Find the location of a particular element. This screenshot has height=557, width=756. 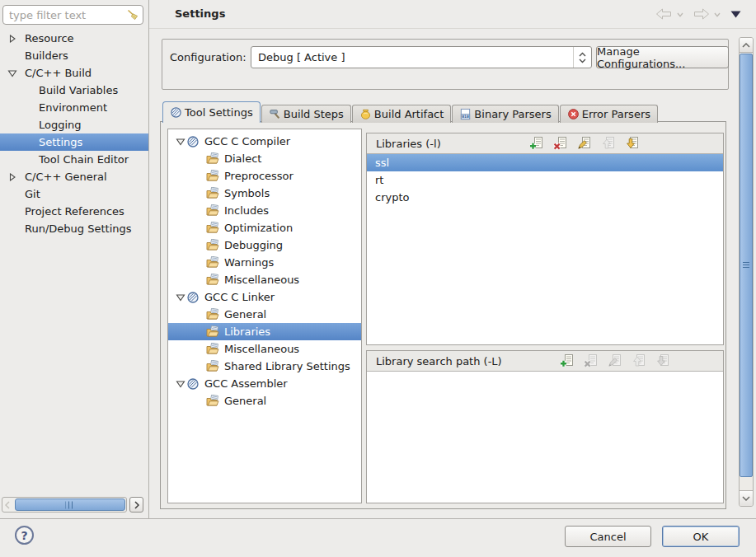

forward-arrow-icon is located at coordinates (702, 14).